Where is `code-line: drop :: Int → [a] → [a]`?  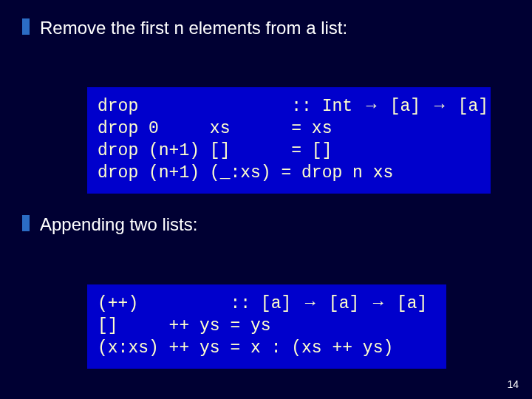
code-line: drop :: Int → [a] → [a] is located at coordinates (289, 106).